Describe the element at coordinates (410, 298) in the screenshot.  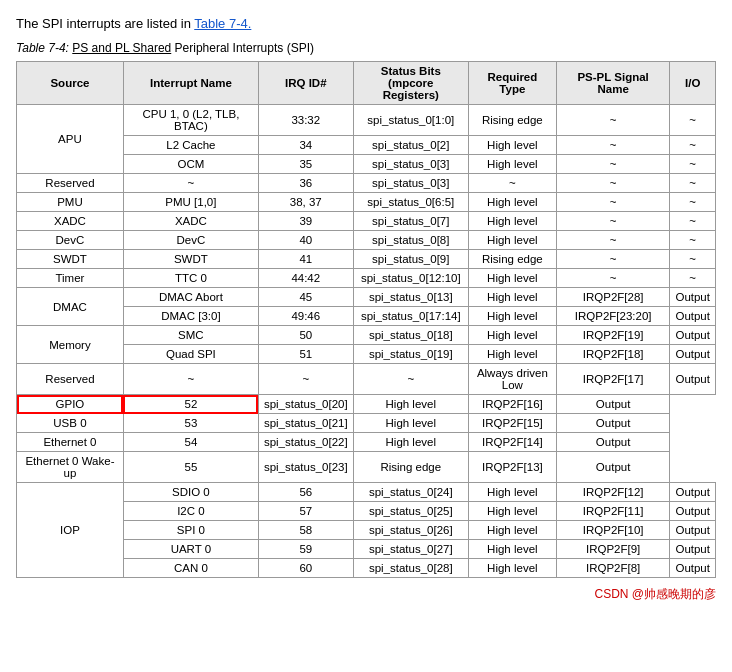
I see `cell-status: spi_status_0[13]` at that location.